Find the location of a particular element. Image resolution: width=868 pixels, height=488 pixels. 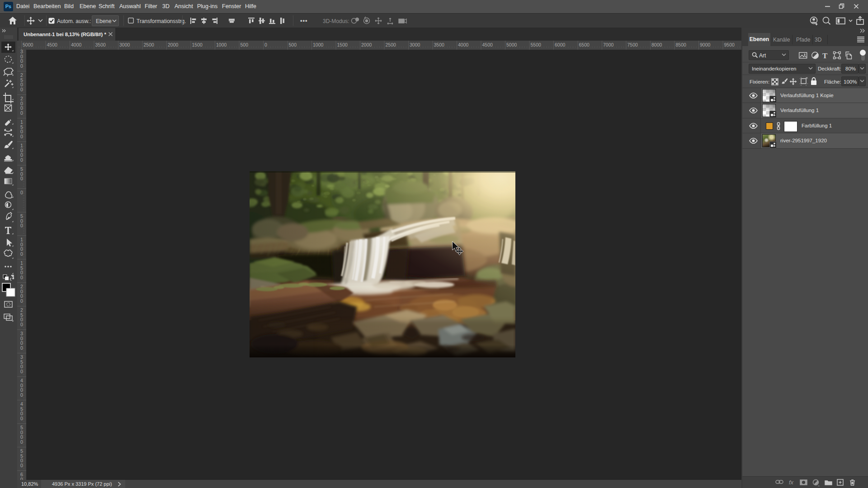

svg-text: 6000 is located at coordinates (560, 45).